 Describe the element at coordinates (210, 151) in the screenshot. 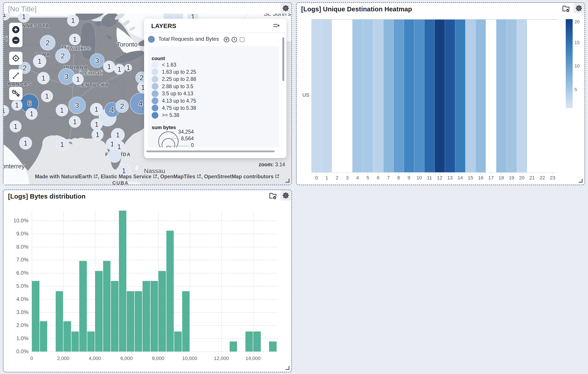

I see `layers-horizontal-scrollbar` at that location.